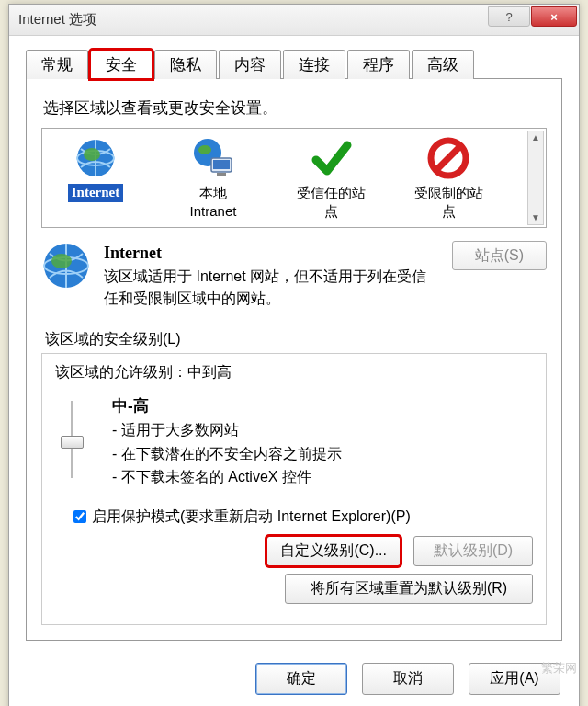 This screenshot has width=588, height=706. I want to click on zone-select-label: 选择区域以查看或更改安全设置。, so click(295, 108).